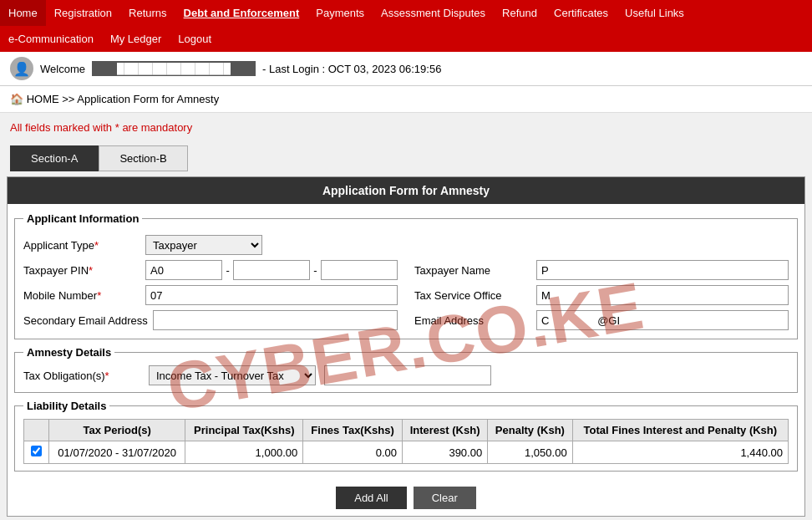 The image size is (812, 520). Describe the element at coordinates (67, 406) in the screenshot. I see `liability-section-label: Liability Details` at that location.